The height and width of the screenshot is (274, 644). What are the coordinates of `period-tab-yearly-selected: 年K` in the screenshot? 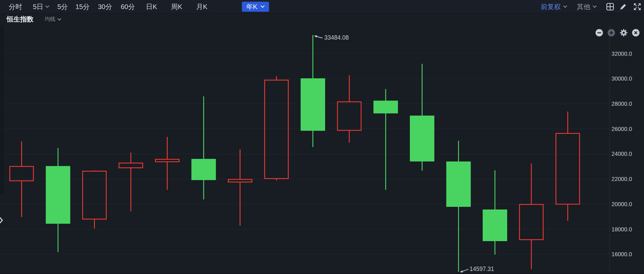 It's located at (256, 7).